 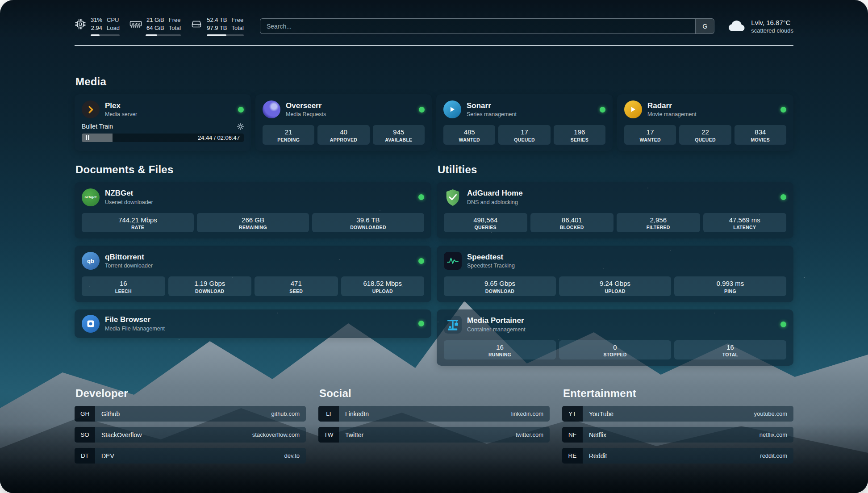 What do you see at coordinates (368, 223) in the screenshot?
I see `stat-box: 39.6 TB DOWNLOADED` at bounding box center [368, 223].